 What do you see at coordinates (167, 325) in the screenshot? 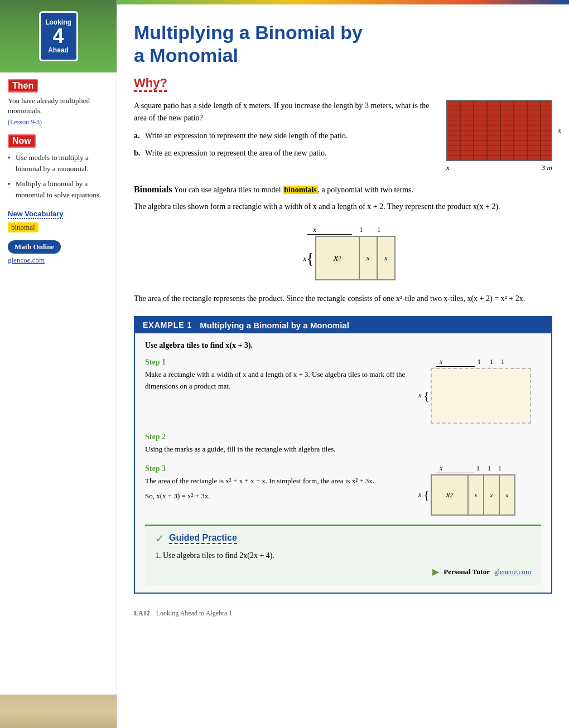
I see `example-label: EXAMPLE 1` at bounding box center [167, 325].